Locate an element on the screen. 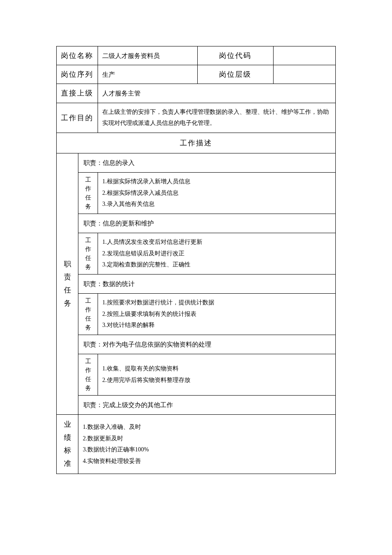 The width and height of the screenshot is (392, 555). duty-title-3: 职责：对作为电子信息依据的实物资料的处理 is located at coordinates (207, 344).